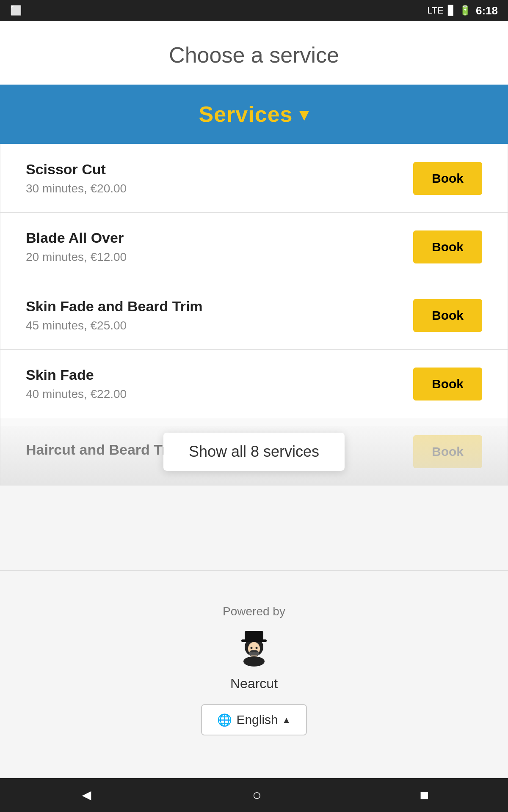 The height and width of the screenshot is (812, 508). Describe the element at coordinates (254, 11) in the screenshot. I see `status-bar: ⬜ LTE ▊ 🔋 6:18` at that location.